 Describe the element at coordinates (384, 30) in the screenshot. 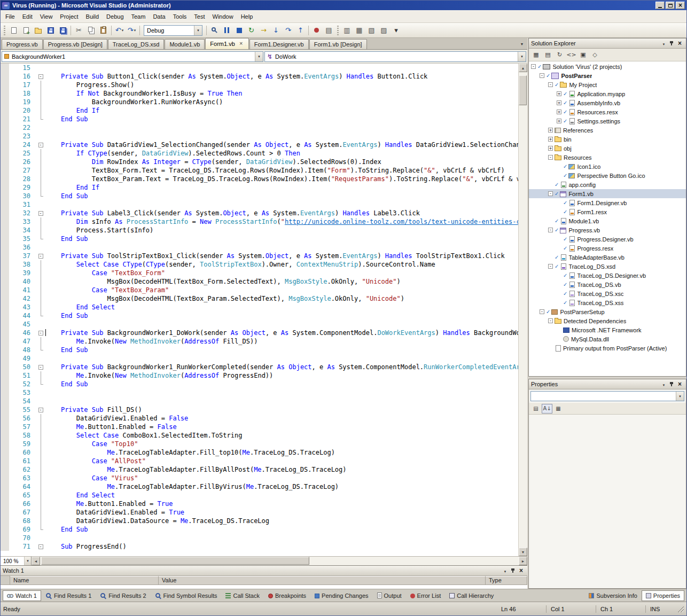

I see `object-browser-button: ▨` at that location.